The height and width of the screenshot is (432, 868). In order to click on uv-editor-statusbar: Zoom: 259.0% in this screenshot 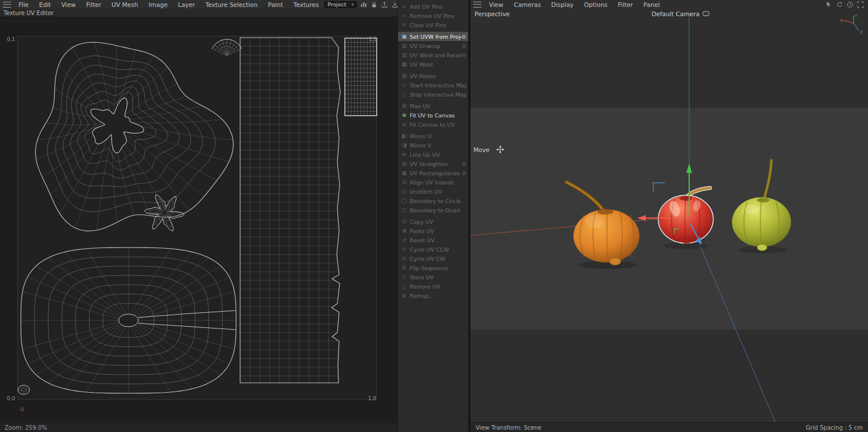, I will do `click(199, 427)`.